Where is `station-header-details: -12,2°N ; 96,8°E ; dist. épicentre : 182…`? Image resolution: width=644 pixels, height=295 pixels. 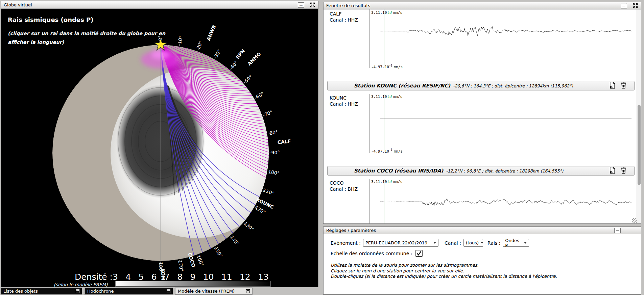 station-header-details: -12,2°N ; 96,8°E ; dist. épicentre : 182… is located at coordinates (504, 171).